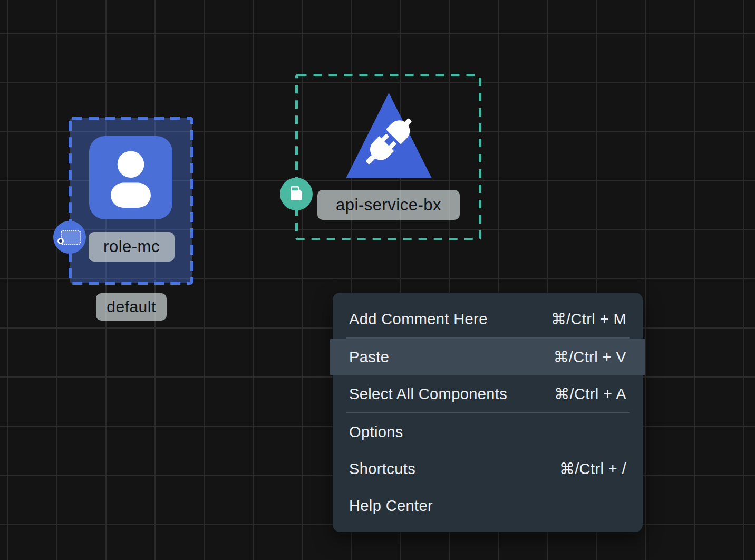 This screenshot has height=560, width=755. Describe the element at coordinates (131, 178) in the screenshot. I see `user-icon` at that location.